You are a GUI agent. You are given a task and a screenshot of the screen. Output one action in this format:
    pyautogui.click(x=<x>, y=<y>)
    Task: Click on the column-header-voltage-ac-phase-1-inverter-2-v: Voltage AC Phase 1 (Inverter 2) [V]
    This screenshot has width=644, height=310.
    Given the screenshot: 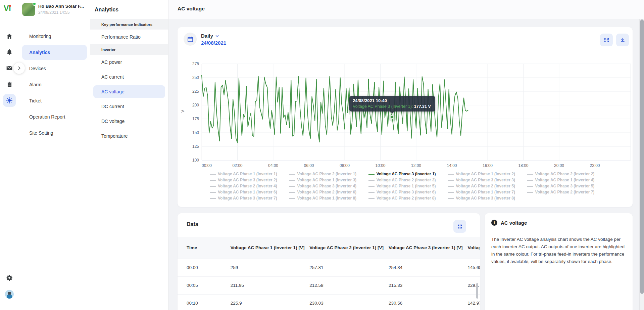 What is the action you would take?
    pyautogui.click(x=474, y=248)
    